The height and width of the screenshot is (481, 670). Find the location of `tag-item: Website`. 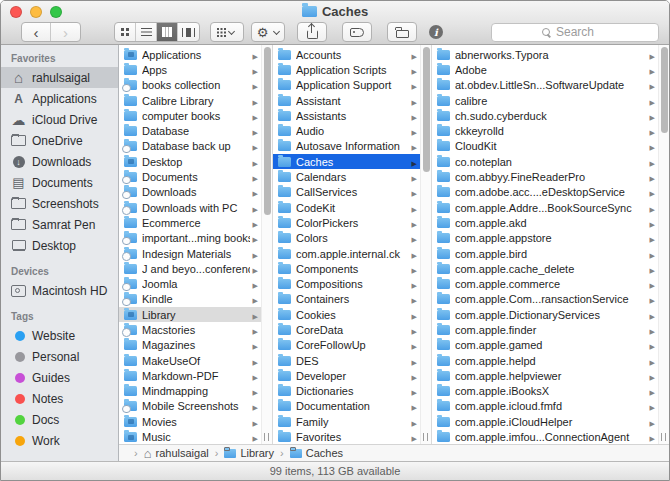

tag-item: Website is located at coordinates (60, 336).